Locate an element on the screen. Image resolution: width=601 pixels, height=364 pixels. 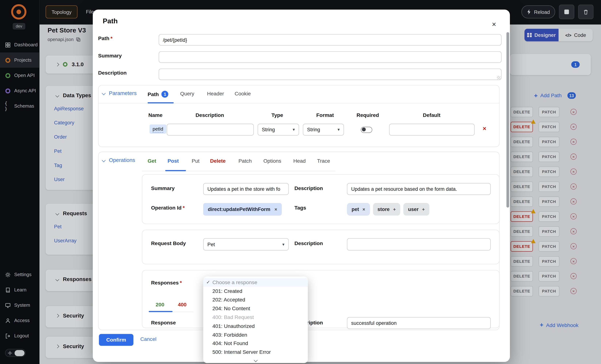
tag-chip-store: store+ is located at coordinates (386, 209).